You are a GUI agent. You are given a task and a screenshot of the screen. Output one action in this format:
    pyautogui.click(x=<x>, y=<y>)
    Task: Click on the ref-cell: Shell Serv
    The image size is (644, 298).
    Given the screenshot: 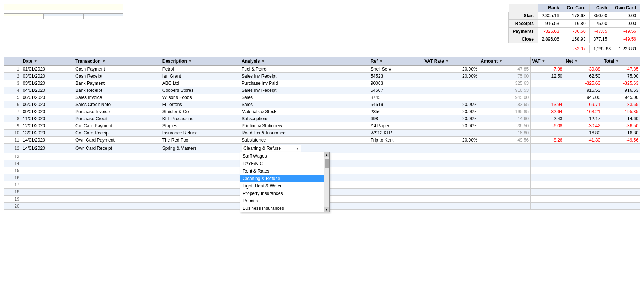 What is the action you would take?
    pyautogui.click(x=396, y=69)
    